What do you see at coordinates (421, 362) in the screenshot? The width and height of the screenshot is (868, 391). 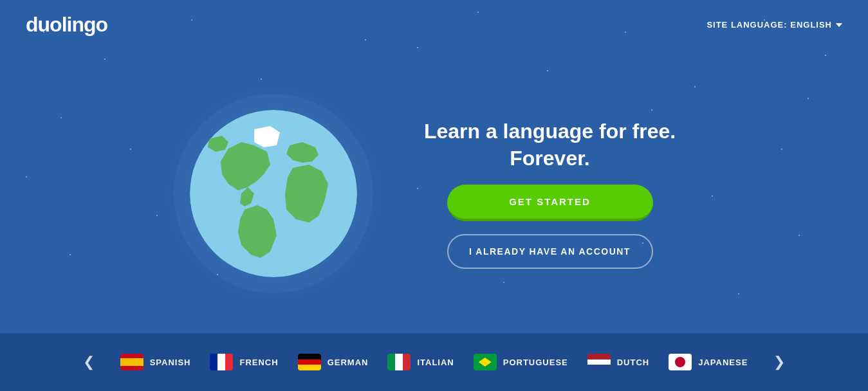 I see `language-item-italian: ITALIAN` at bounding box center [421, 362].